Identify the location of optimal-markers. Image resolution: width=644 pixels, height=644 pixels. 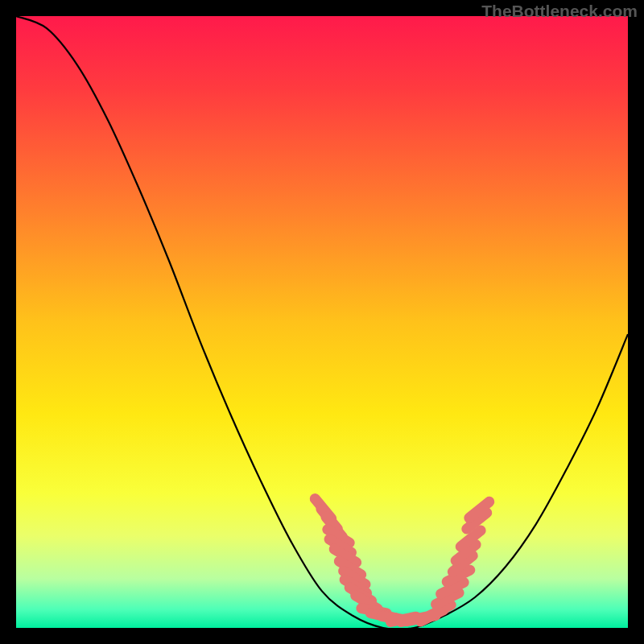
(402, 560).